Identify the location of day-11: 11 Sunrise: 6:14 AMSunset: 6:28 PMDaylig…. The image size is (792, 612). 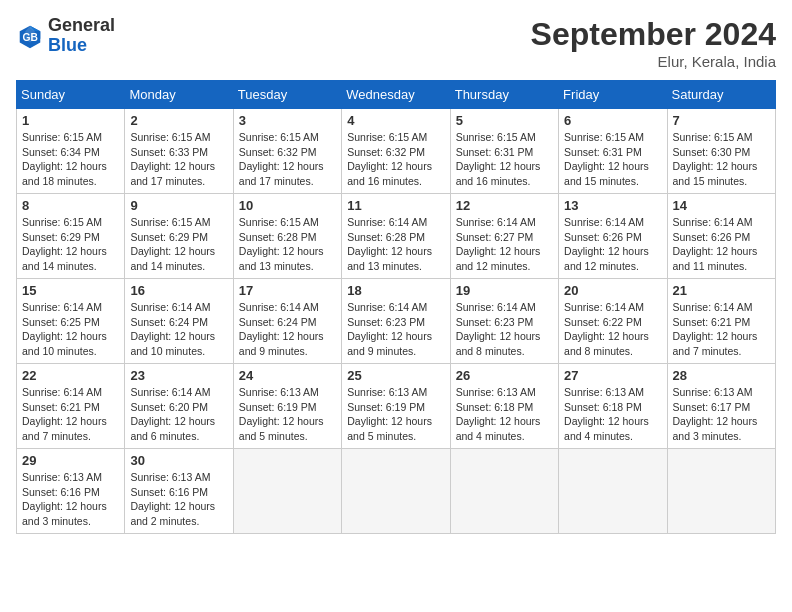
(396, 236).